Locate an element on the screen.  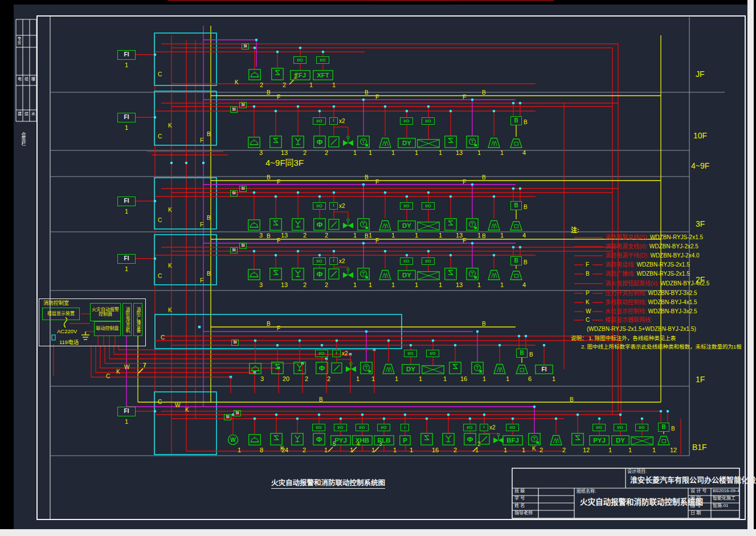
horizontal-scrollbar is located at coordinates (378, 533).